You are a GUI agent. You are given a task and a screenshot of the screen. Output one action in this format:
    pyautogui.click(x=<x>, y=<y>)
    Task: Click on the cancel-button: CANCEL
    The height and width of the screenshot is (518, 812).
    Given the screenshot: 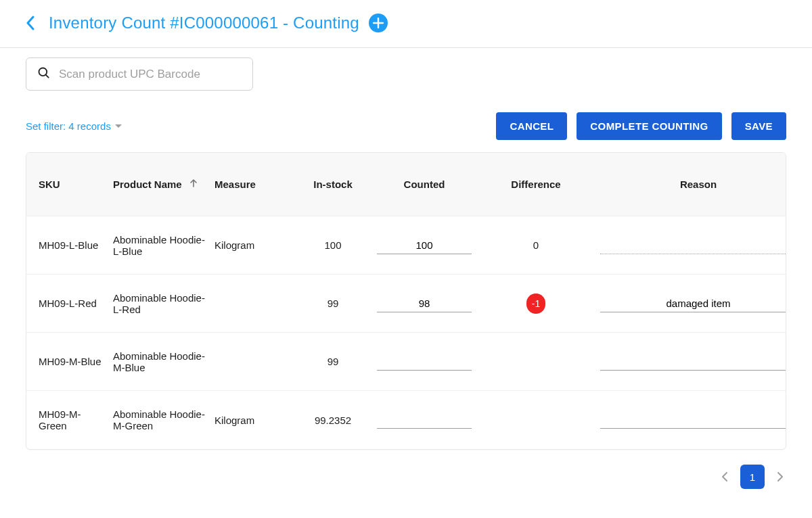 What is the action you would take?
    pyautogui.click(x=532, y=126)
    